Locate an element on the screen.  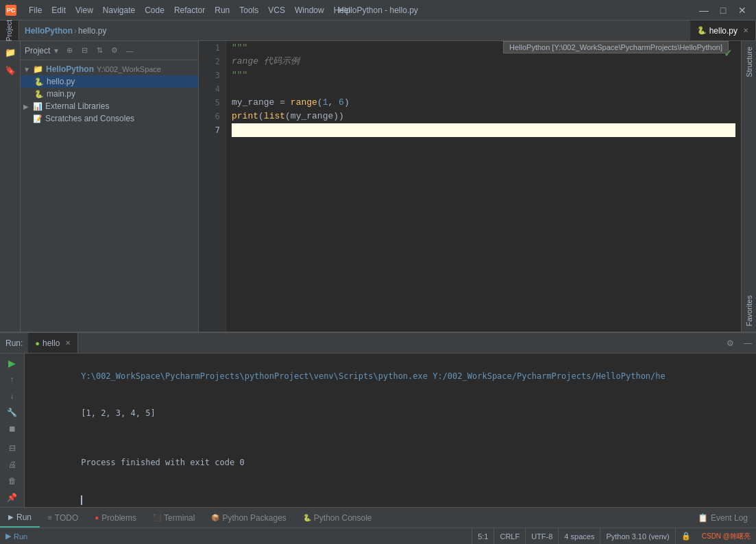
favorites-tab: Favorites is located at coordinates (749, 311).